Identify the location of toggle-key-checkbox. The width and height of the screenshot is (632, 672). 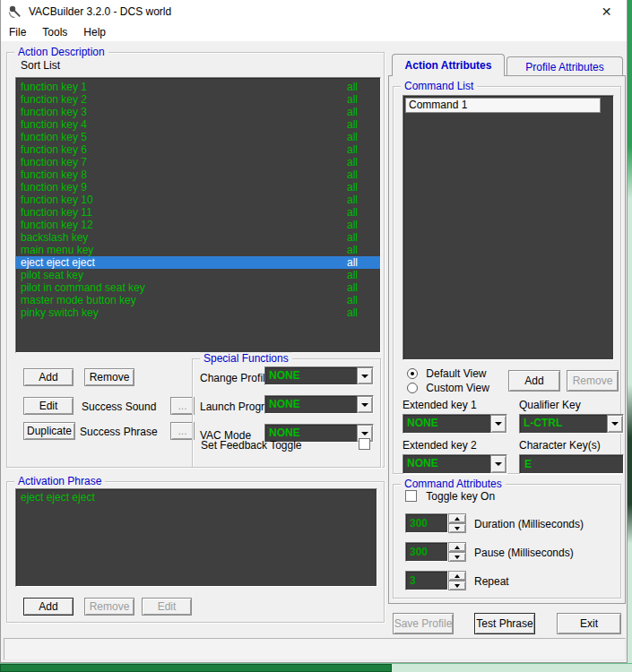
(411, 496).